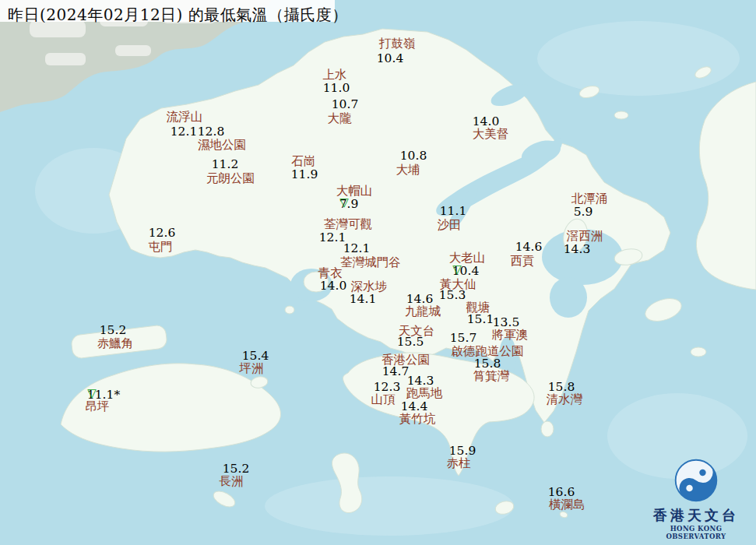 This screenshot has width=756, height=545. What do you see at coordinates (160, 248) in the screenshot?
I see `station-name: 屯門` at bounding box center [160, 248].